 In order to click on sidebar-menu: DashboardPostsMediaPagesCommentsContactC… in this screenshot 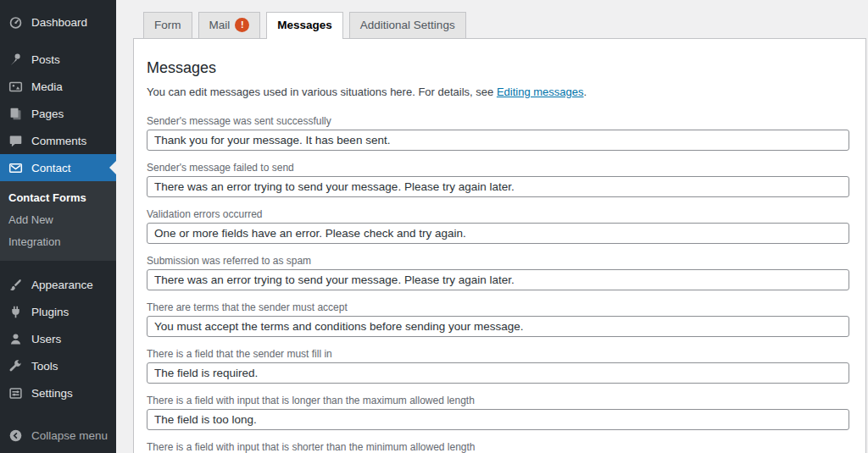, I will do `click(58, 229)`.